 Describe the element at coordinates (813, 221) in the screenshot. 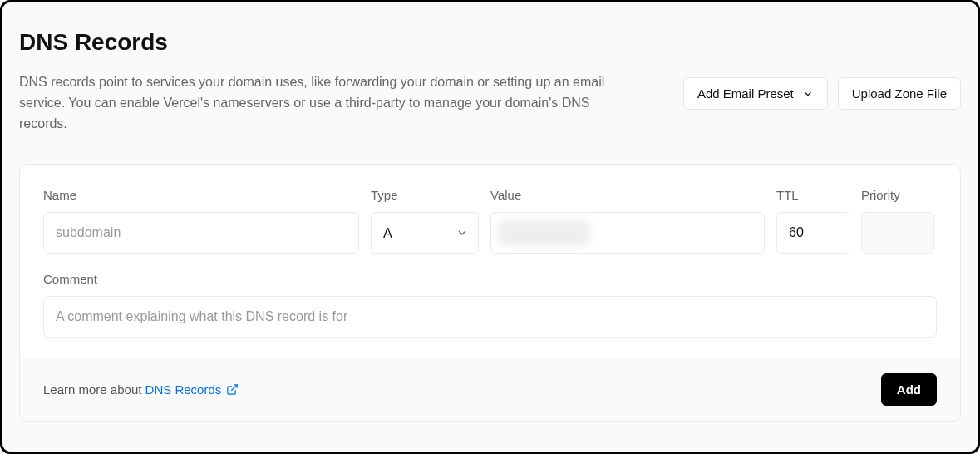

I see `ttl-field-group: TTL` at that location.